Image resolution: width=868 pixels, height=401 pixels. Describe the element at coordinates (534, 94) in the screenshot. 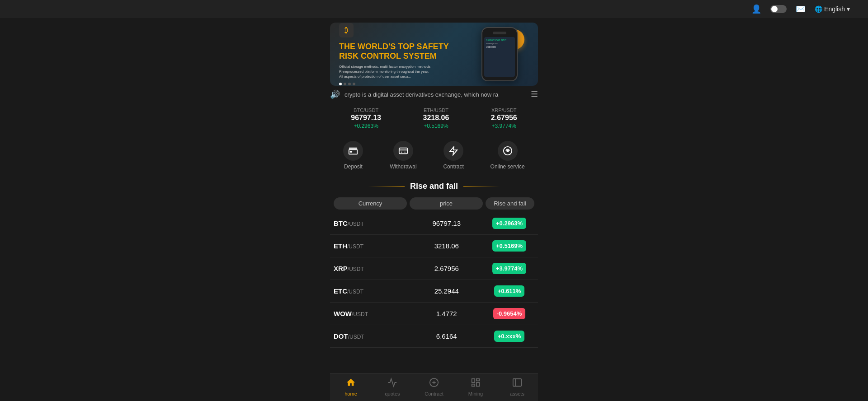

I see `menu-icon: ☰` at that location.